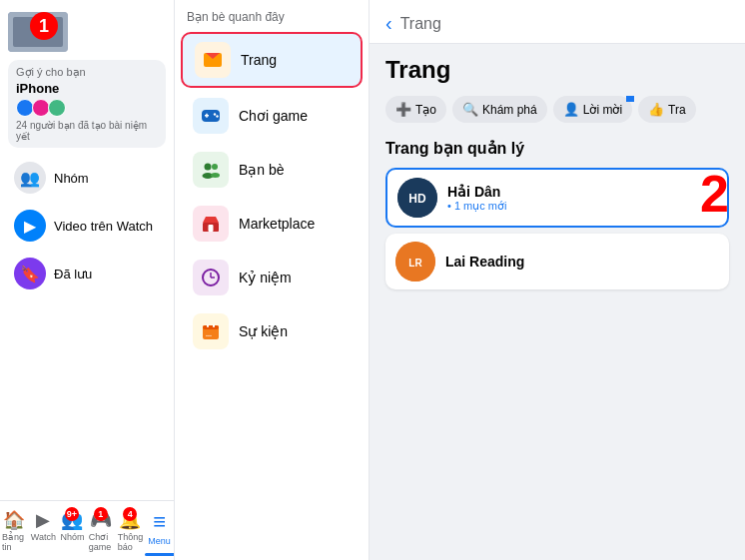 Image resolution: width=745 pixels, height=560 pixels. What do you see at coordinates (43, 520) in the screenshot?
I see `watch-icon: ▶` at bounding box center [43, 520].